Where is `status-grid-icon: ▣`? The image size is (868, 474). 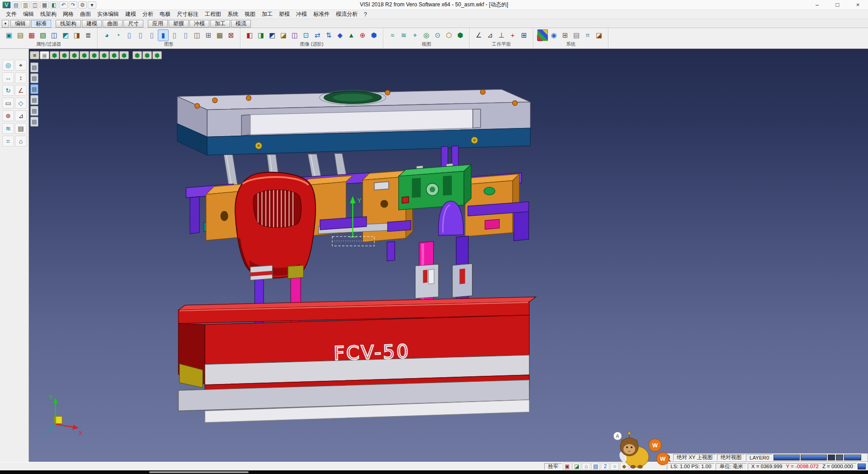 status-grid-icon: ▣ is located at coordinates (567, 466).